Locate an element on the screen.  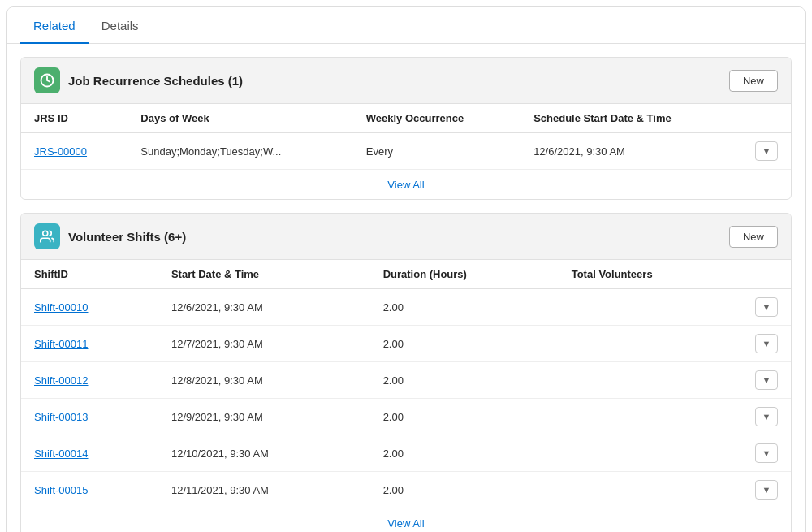
vol-row0-col3 is located at coordinates (650, 307).